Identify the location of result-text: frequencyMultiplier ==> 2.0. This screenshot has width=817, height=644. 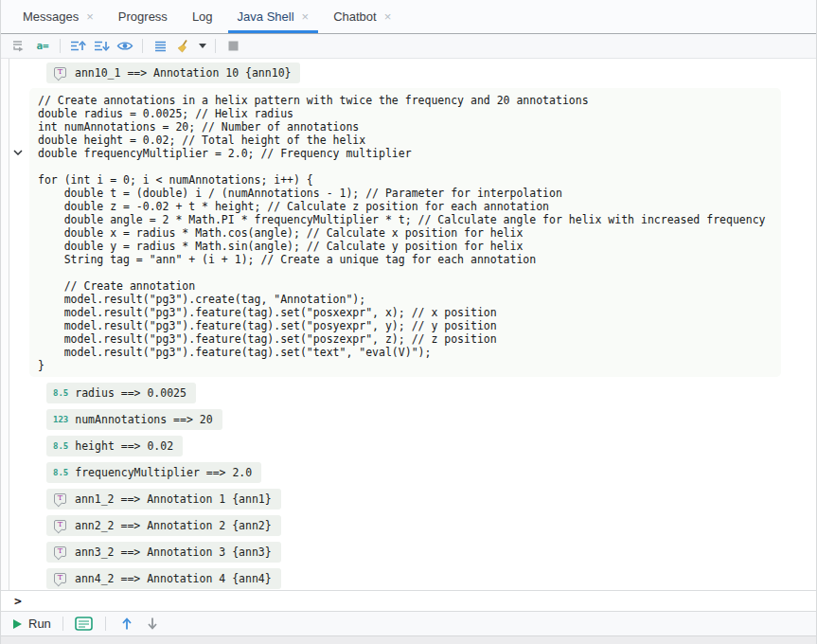
(163, 473).